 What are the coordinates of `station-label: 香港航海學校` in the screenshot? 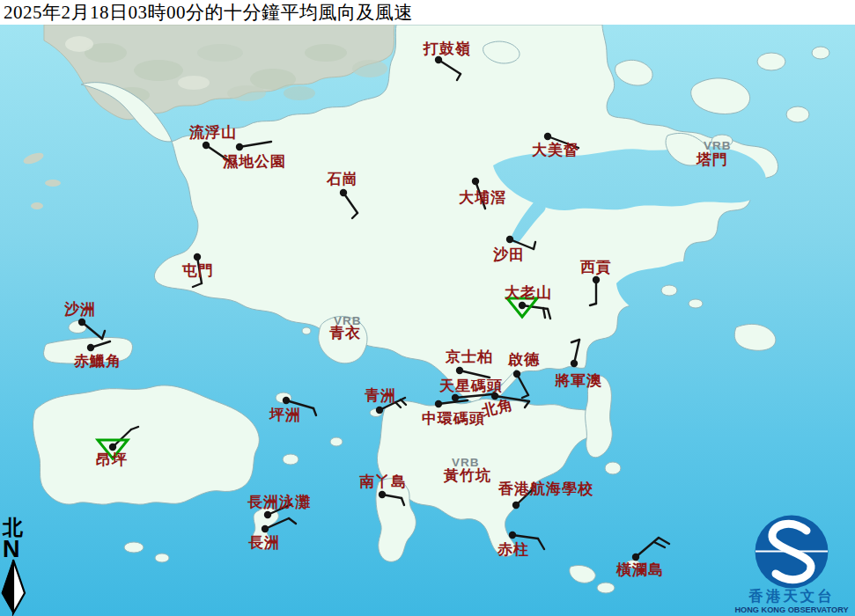 It's located at (546, 489).